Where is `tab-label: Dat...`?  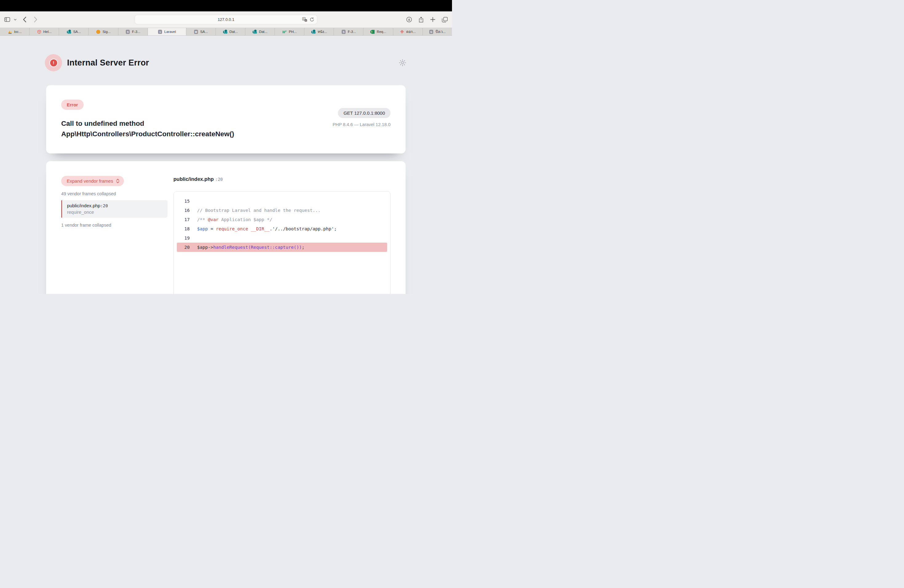
tab-label: Dat... is located at coordinates (263, 32).